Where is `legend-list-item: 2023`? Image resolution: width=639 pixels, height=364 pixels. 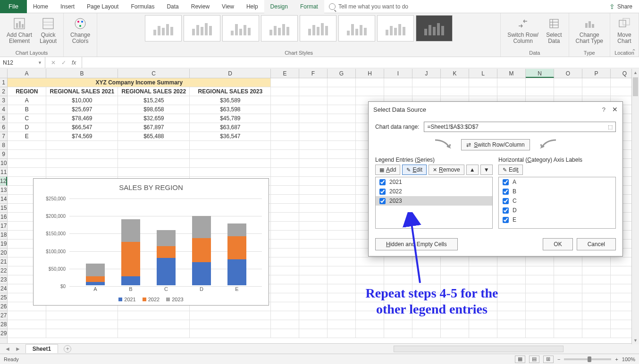 legend-list-item: 2023 is located at coordinates (434, 201).